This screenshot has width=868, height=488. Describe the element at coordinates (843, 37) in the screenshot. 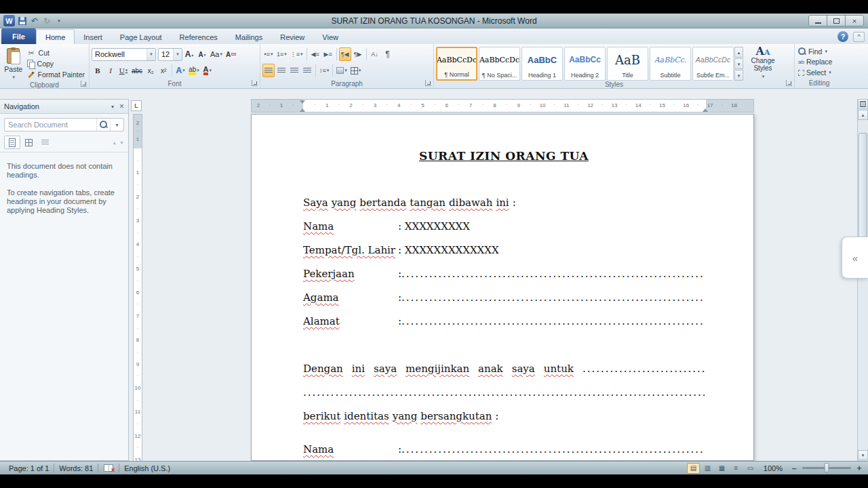

I see `help-icon: ?` at that location.